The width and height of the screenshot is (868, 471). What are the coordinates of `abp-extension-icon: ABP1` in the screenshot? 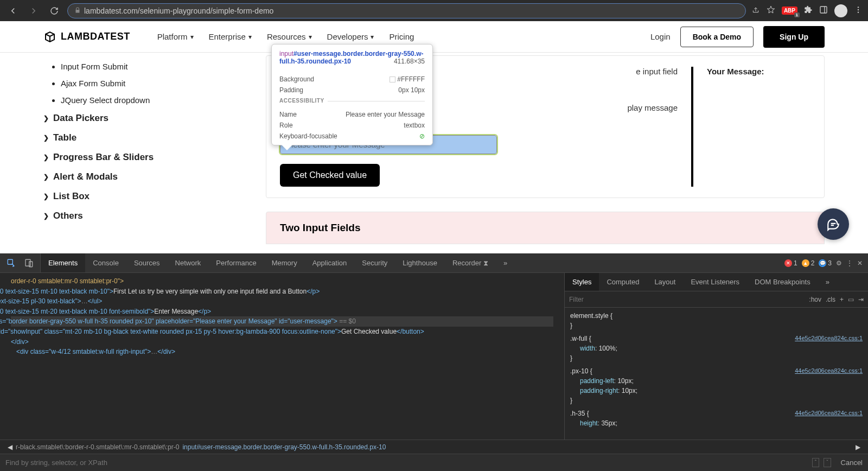 It's located at (790, 11).